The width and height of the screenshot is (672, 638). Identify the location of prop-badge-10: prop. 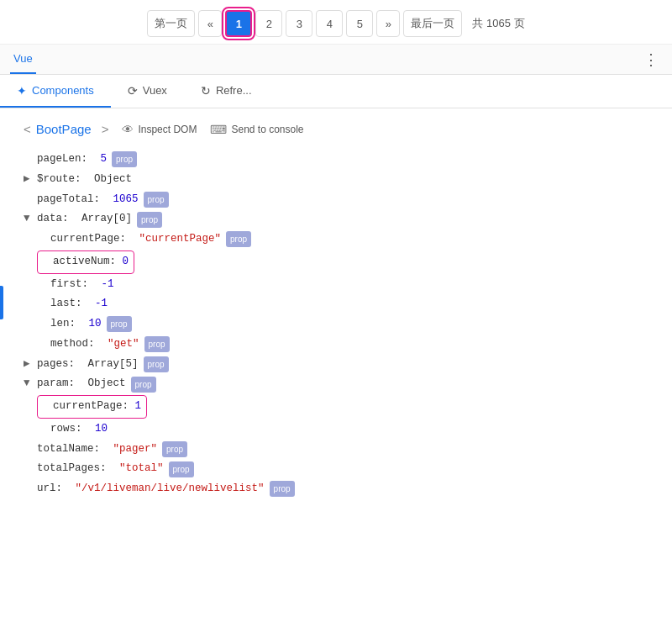
(156, 365).